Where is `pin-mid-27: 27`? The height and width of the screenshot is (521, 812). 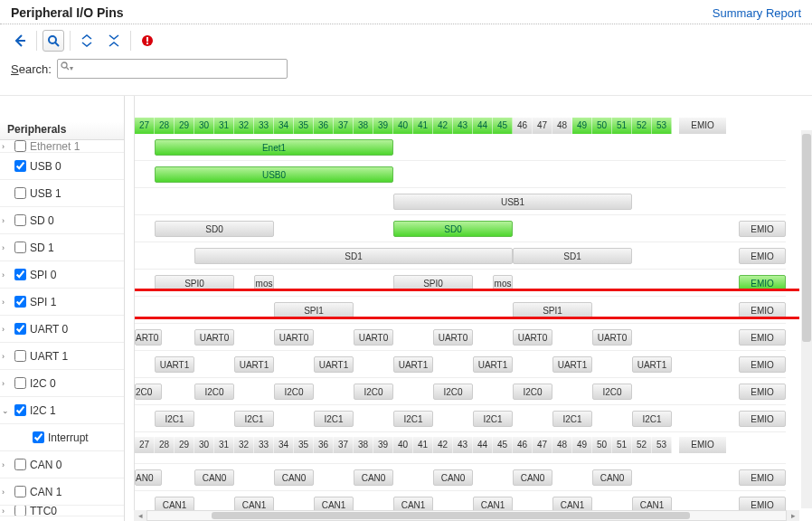 pin-mid-27: 27 is located at coordinates (145, 445).